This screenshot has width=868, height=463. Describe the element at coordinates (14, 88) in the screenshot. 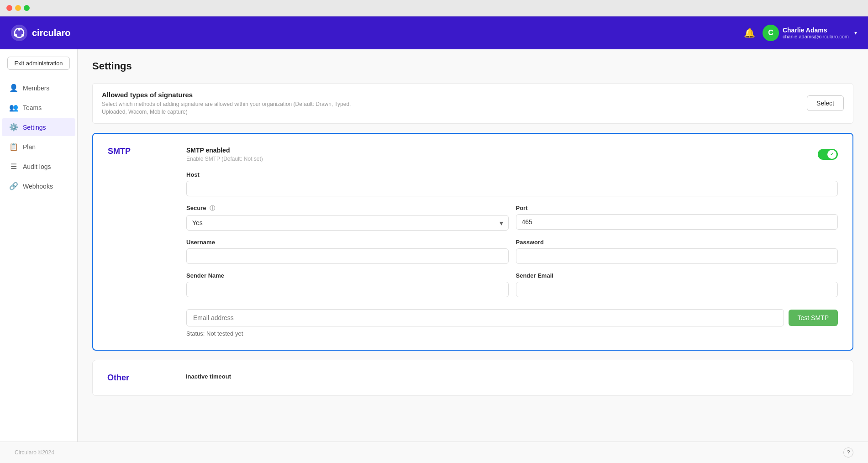

I see `members-icon: 👤` at that location.